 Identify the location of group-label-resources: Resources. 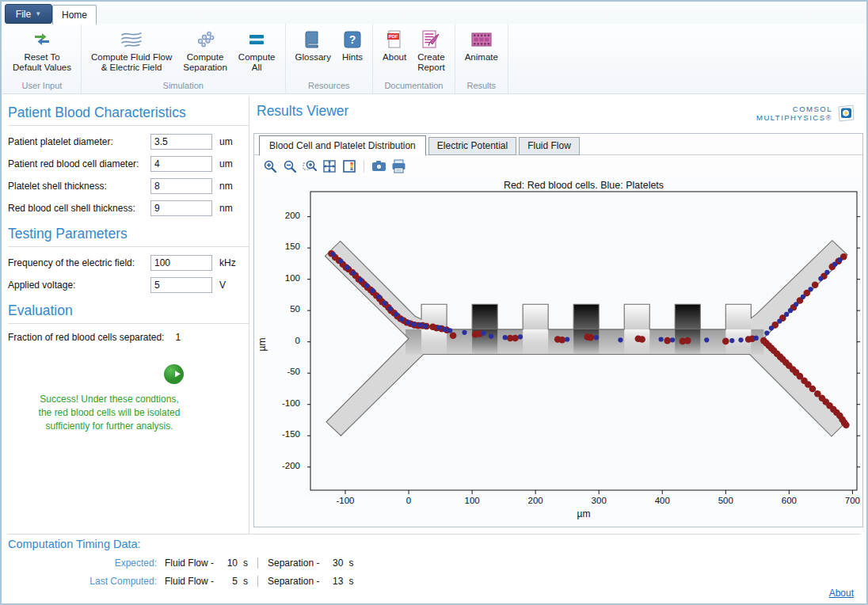
(329, 87).